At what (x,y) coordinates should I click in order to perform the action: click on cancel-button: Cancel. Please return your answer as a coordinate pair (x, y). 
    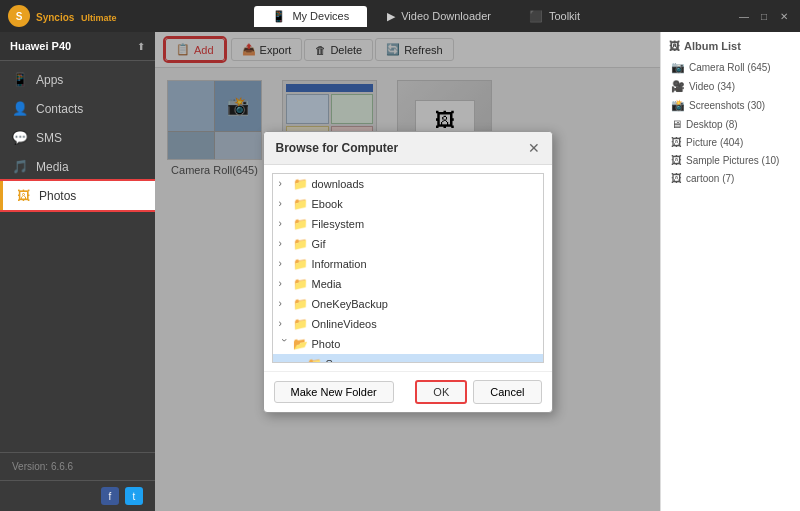
    Looking at the image, I should click on (507, 392).